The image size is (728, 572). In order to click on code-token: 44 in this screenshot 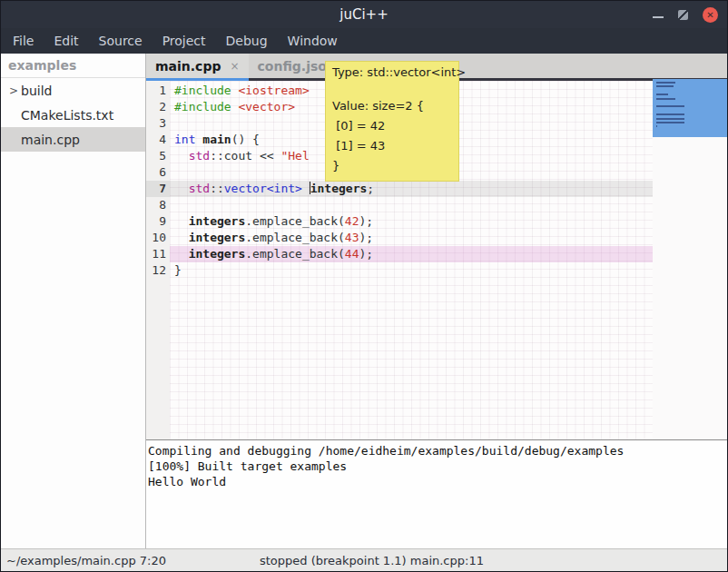, I will do `click(352, 254)`.